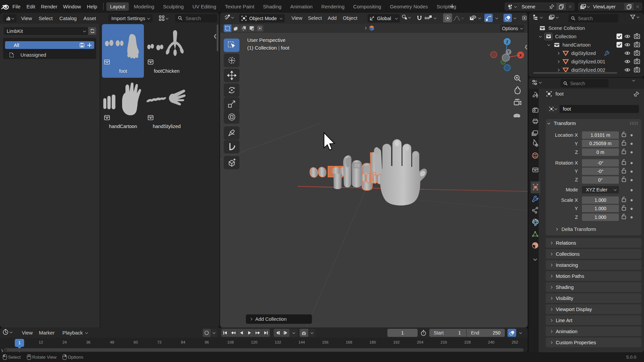 The width and height of the screenshot is (644, 362). Describe the element at coordinates (507, 42) in the screenshot. I see `svg-text: Z` at that location.